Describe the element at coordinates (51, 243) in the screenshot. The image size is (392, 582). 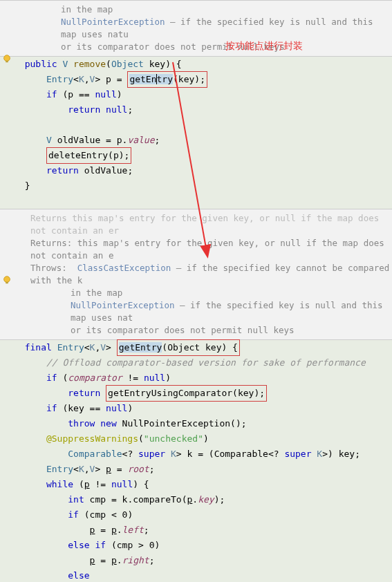
I see `doc-returns-label: Returns:` at that location.